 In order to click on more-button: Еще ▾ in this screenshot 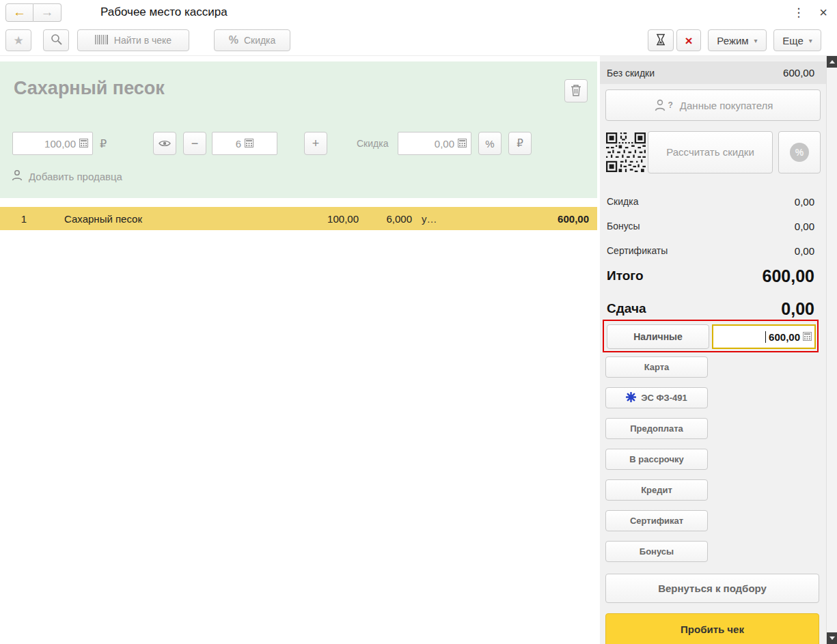, I will do `click(797, 40)`.